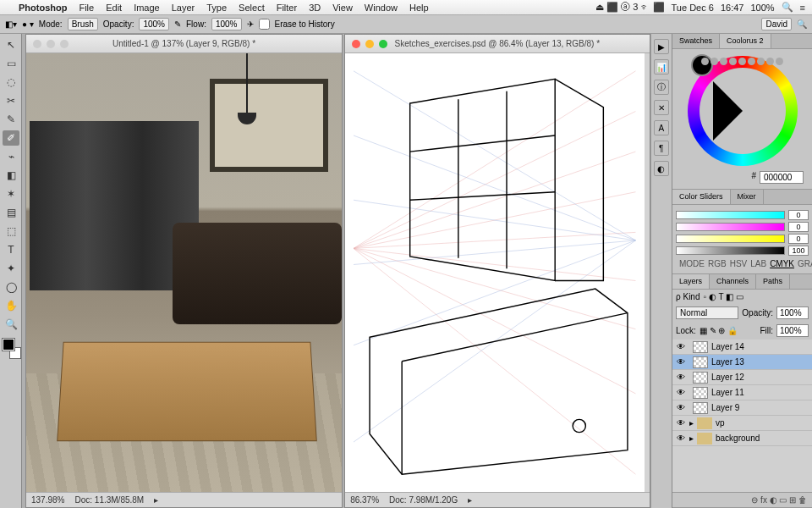 The width and height of the screenshot is (812, 508). Describe the element at coordinates (731, 227) in the screenshot. I see `slider-m` at that location.